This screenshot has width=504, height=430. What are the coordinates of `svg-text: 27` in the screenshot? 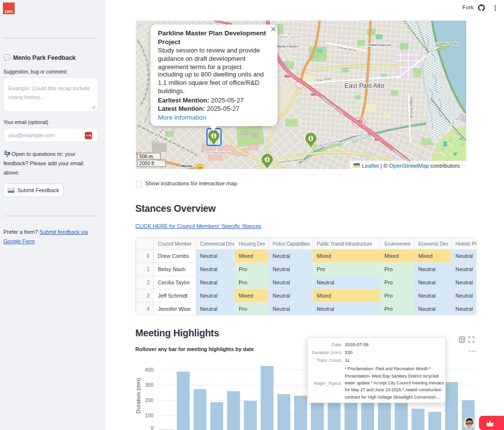 It's located at (200, 168).